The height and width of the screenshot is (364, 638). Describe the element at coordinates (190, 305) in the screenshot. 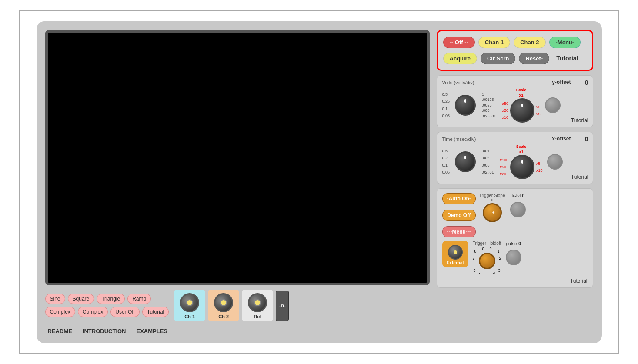

I see `ch1-connector: Ch 1` at that location.